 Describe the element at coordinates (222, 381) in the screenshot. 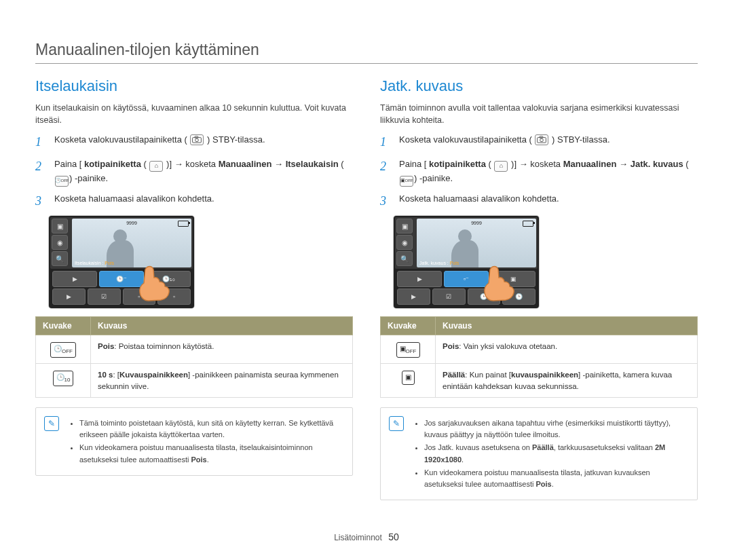

I see `cell-desc: 10 s: [Kuvauspainikkeen] -painikkeen pai…` at that location.